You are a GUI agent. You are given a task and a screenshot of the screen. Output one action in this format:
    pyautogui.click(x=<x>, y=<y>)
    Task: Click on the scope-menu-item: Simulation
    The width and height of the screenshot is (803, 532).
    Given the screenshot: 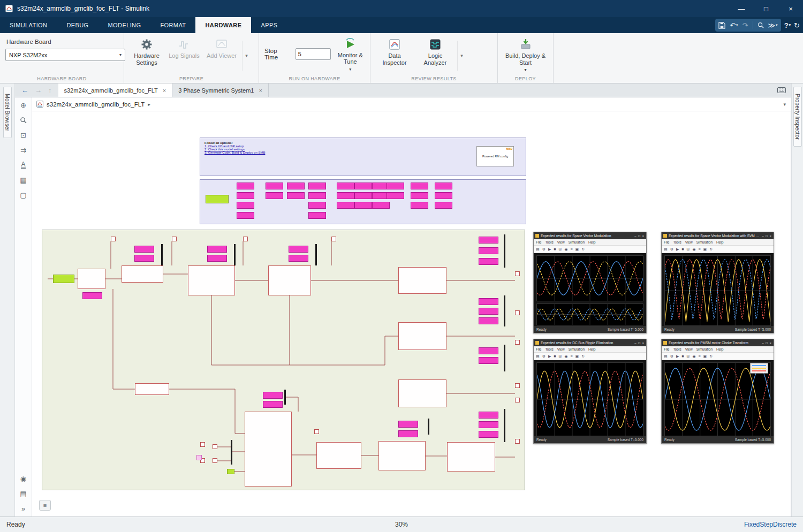 What is the action you would take?
    pyautogui.click(x=577, y=242)
    